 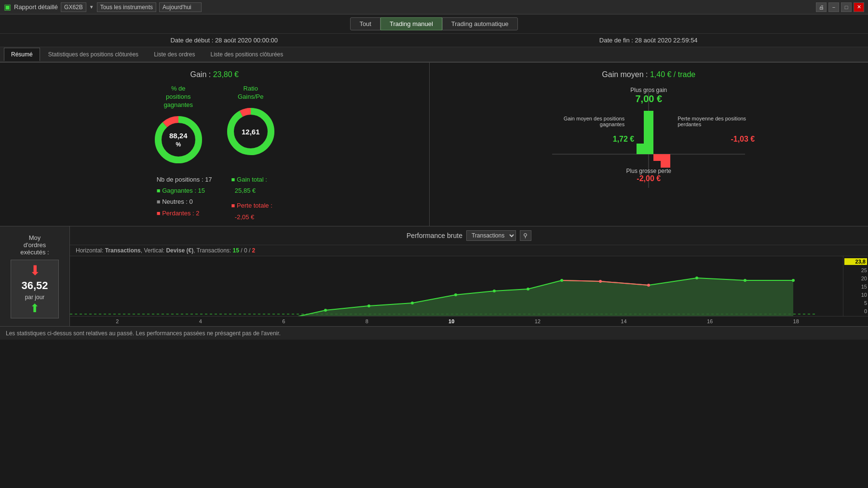 What do you see at coordinates (581, 121) in the screenshot?
I see `gain-moy-gagnantes-label: Gain moyen des positions gagnantes` at bounding box center [581, 121].